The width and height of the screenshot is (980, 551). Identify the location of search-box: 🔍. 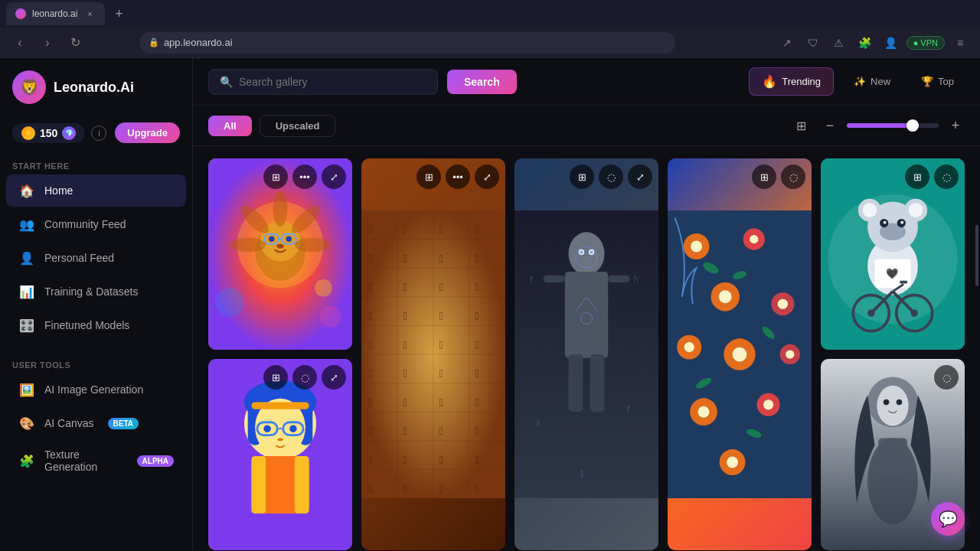
(323, 82).